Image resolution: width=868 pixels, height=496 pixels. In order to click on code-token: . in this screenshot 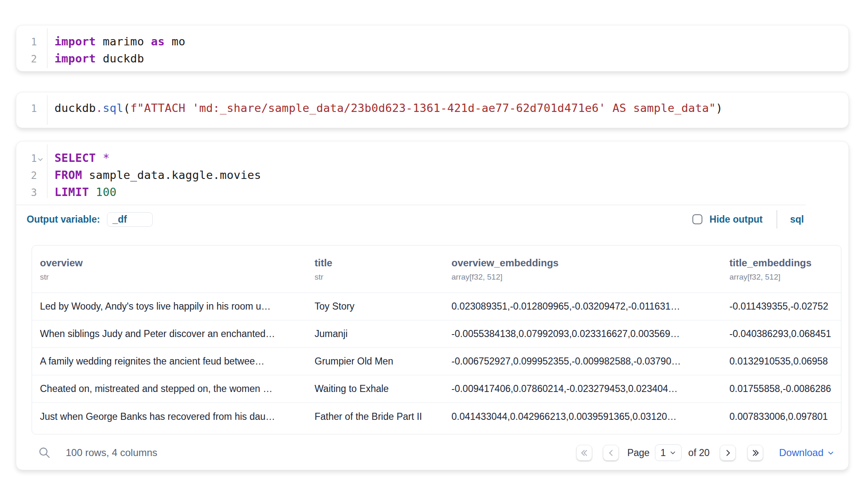, I will do `click(99, 108)`.